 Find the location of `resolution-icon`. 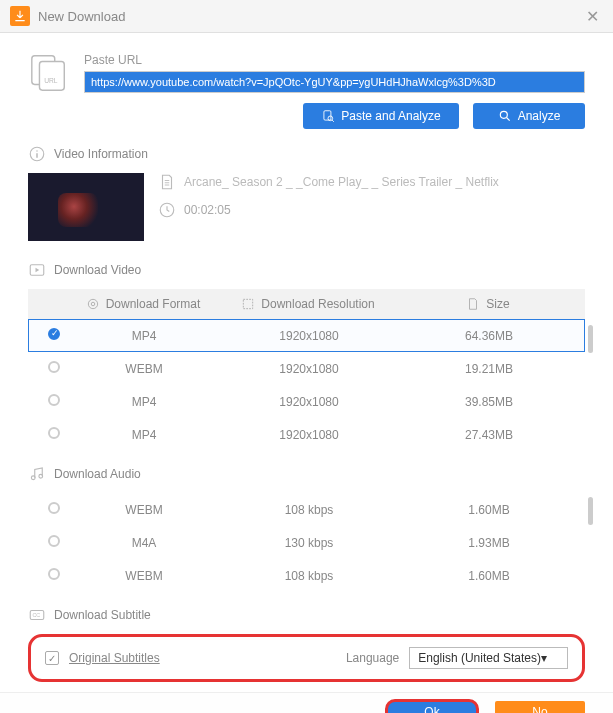

resolution-icon is located at coordinates (248, 304).